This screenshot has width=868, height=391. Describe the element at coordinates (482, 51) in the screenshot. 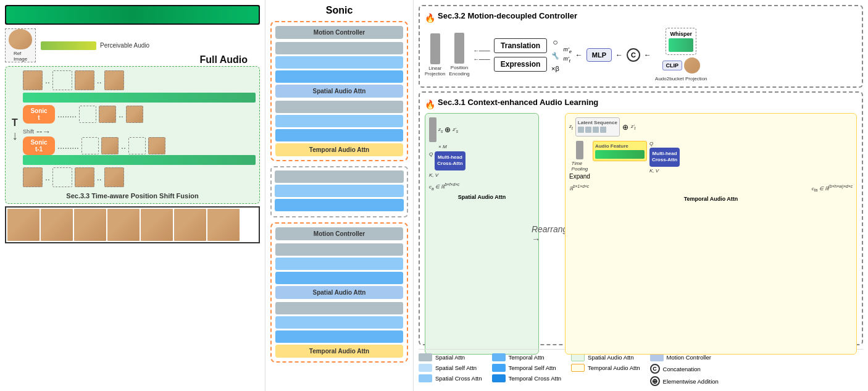

I see `arrow-left-symbol-1: ←——` at that location.